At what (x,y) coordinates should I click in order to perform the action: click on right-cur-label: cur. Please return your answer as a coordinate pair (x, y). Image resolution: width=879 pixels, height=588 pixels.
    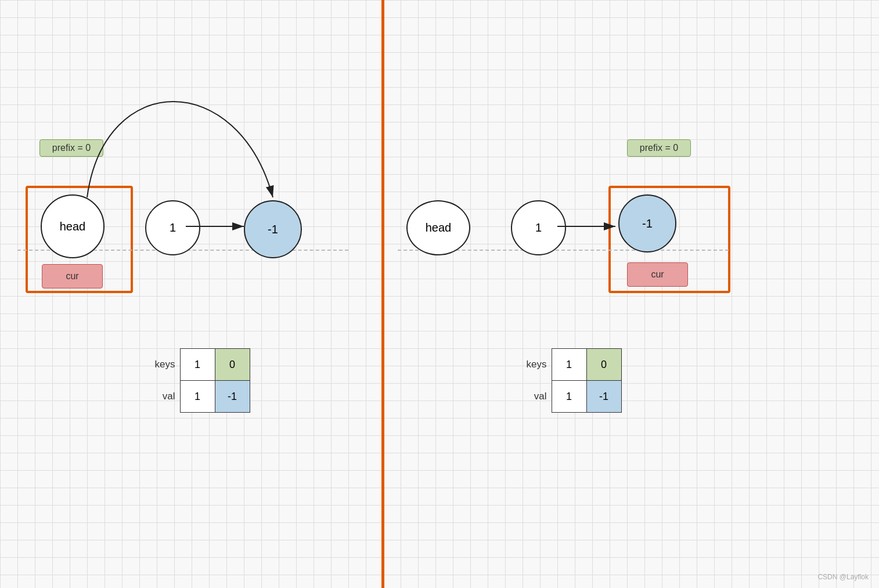
    Looking at the image, I should click on (657, 275).